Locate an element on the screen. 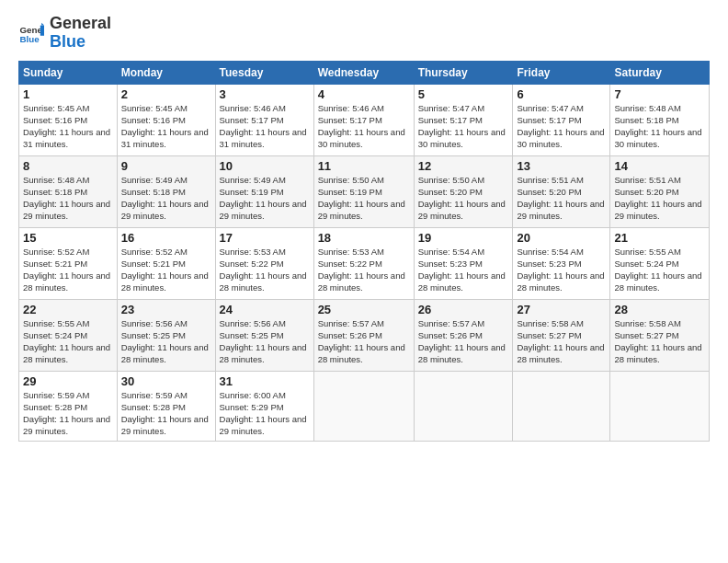  table-row: 9 Sunrise: 5:49 AMSunset: 5:18 PMDayligh… is located at coordinates (165, 191).